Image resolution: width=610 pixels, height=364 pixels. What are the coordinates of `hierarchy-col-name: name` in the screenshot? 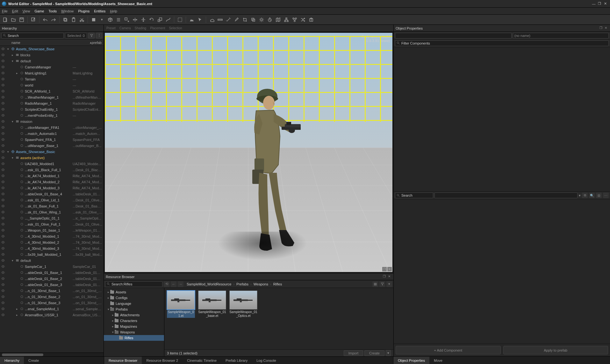 It's located at (24, 43).